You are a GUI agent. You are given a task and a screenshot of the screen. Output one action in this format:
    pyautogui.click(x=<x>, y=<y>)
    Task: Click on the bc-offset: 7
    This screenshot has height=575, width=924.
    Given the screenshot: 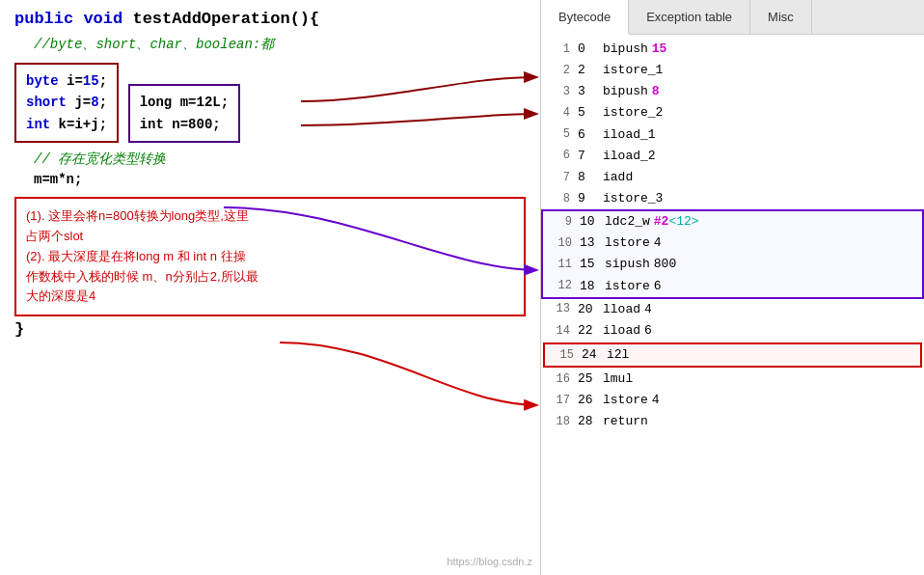 What is the action you would take?
    pyautogui.click(x=588, y=156)
    